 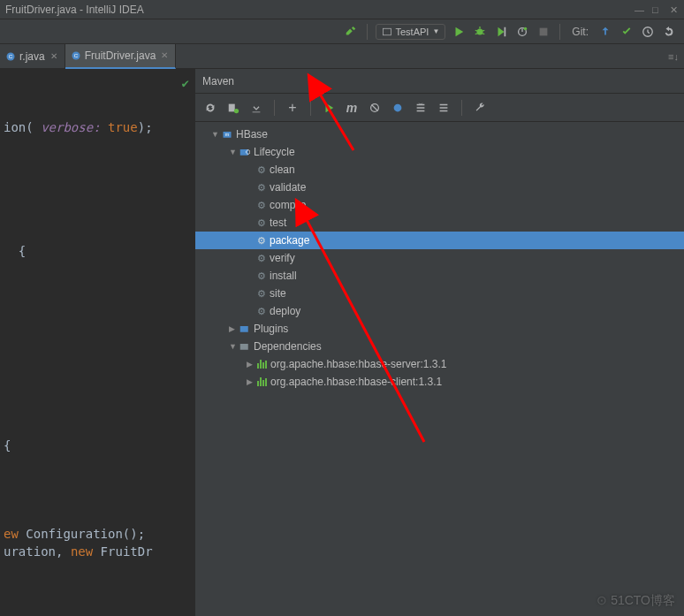 I want to click on tree-label: Lifecycle, so click(x=274, y=152).